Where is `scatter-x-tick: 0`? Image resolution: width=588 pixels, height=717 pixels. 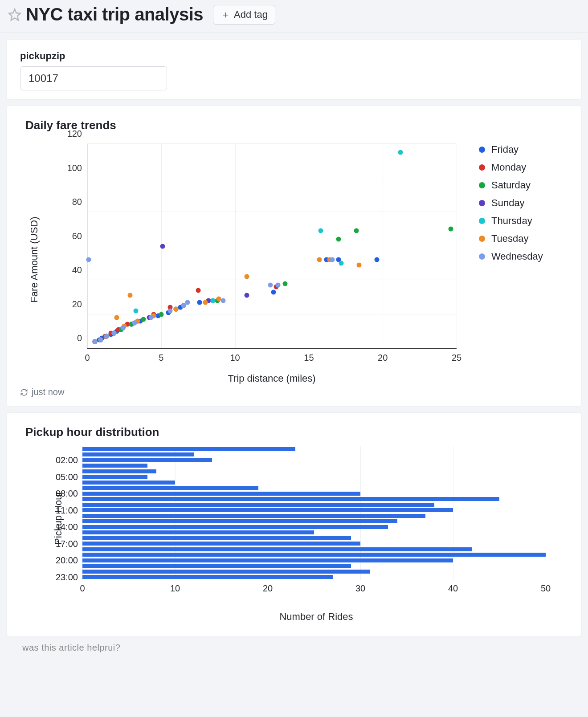
scatter-x-tick: 0 is located at coordinates (87, 355).